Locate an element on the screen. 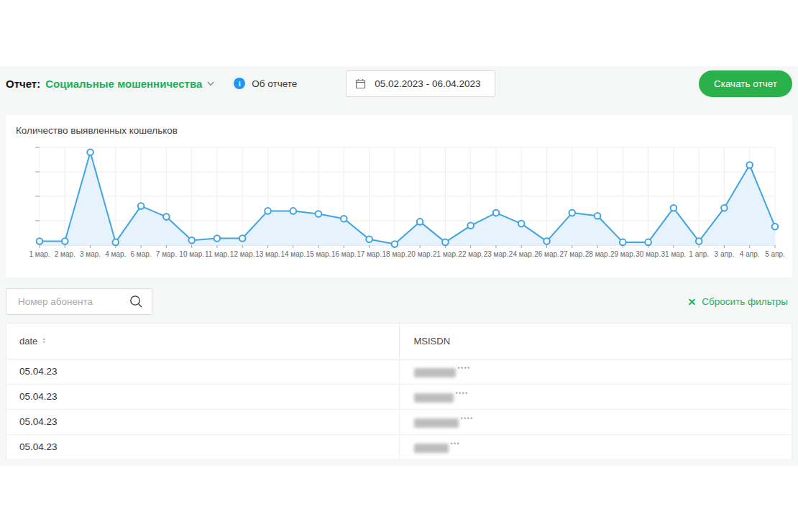 The width and height of the screenshot is (798, 532). svg-text: 4 мар. is located at coordinates (115, 254).